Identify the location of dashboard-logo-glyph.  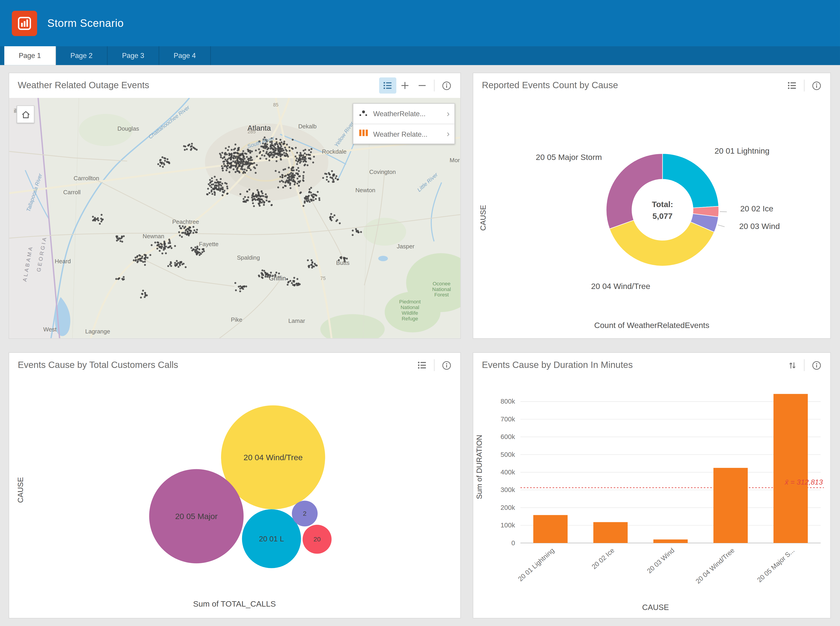
(24, 23).